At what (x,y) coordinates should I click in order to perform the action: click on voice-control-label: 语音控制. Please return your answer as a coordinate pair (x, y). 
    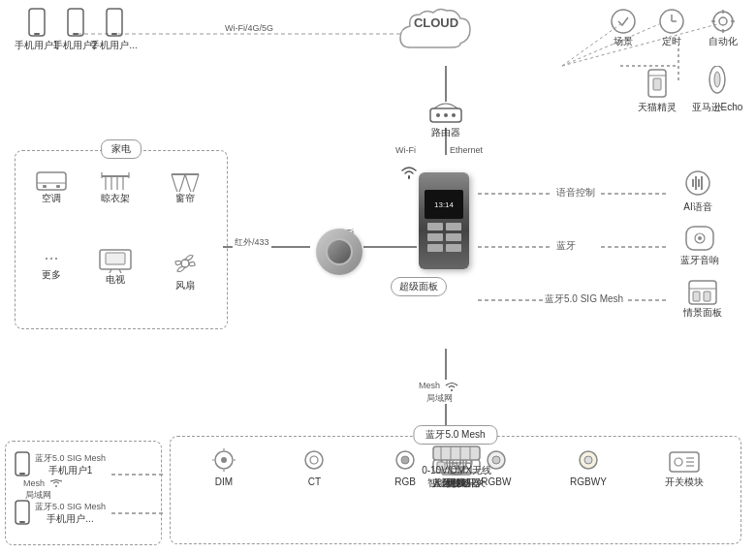
    Looking at the image, I should click on (576, 193).